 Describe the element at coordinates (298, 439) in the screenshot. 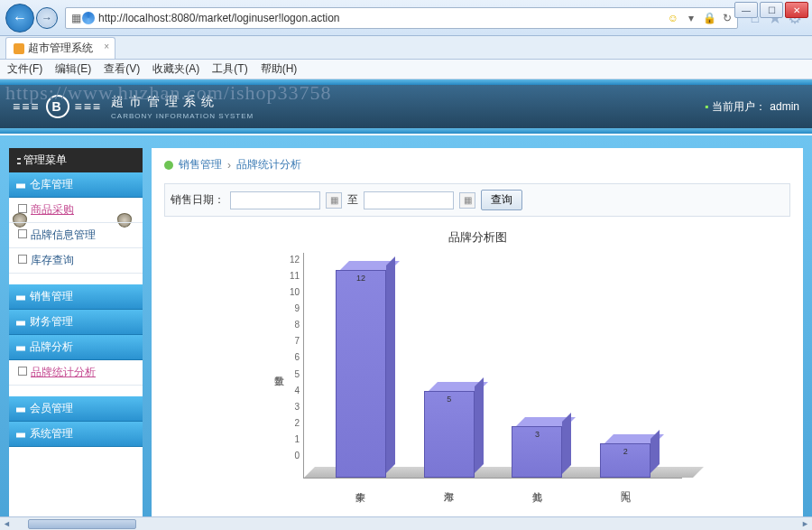

I see `ytick: 1` at that location.